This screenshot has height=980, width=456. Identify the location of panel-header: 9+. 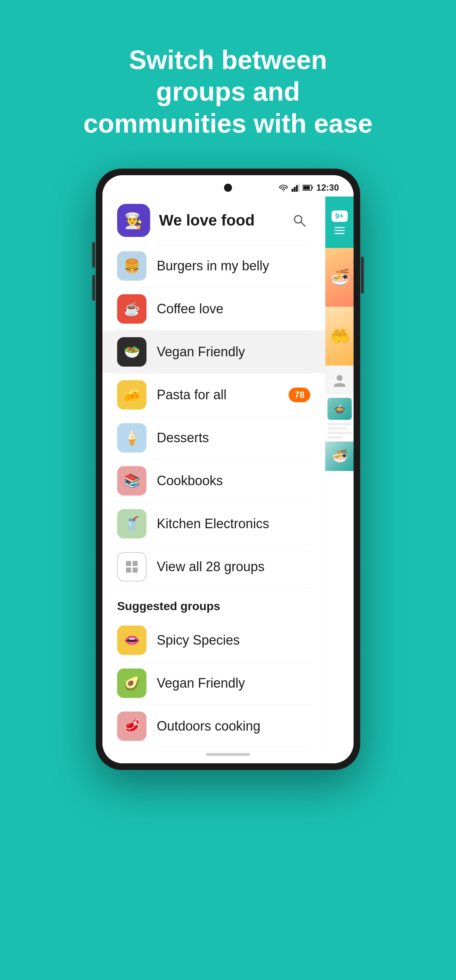
(339, 222).